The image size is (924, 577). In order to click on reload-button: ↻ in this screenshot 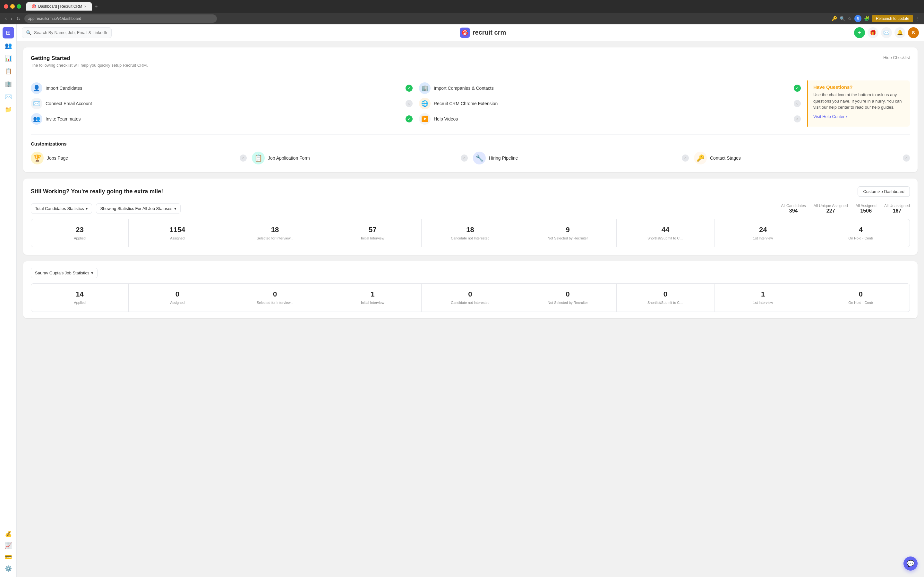, I will do `click(18, 19)`.